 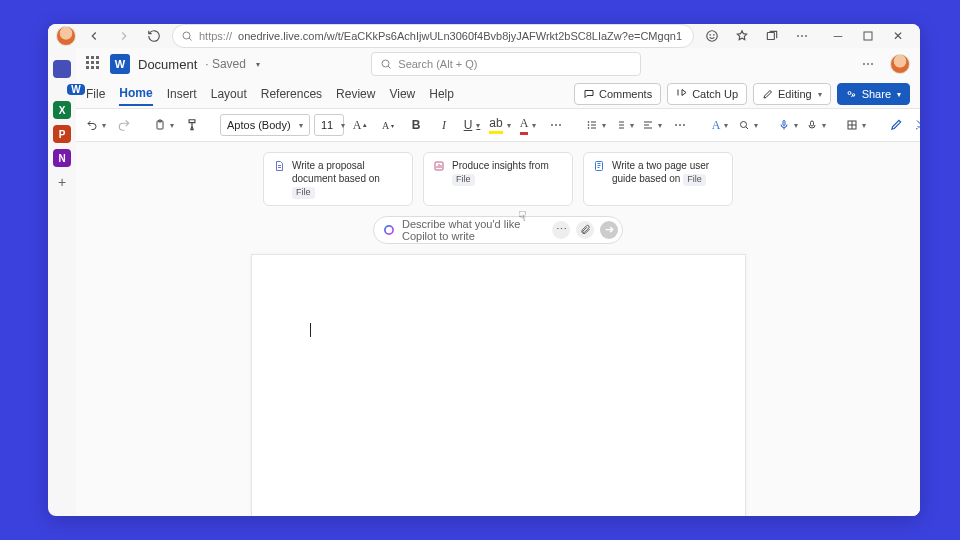 I want to click on suggestion-card-2: Produce insights from File, so click(x=498, y=179).